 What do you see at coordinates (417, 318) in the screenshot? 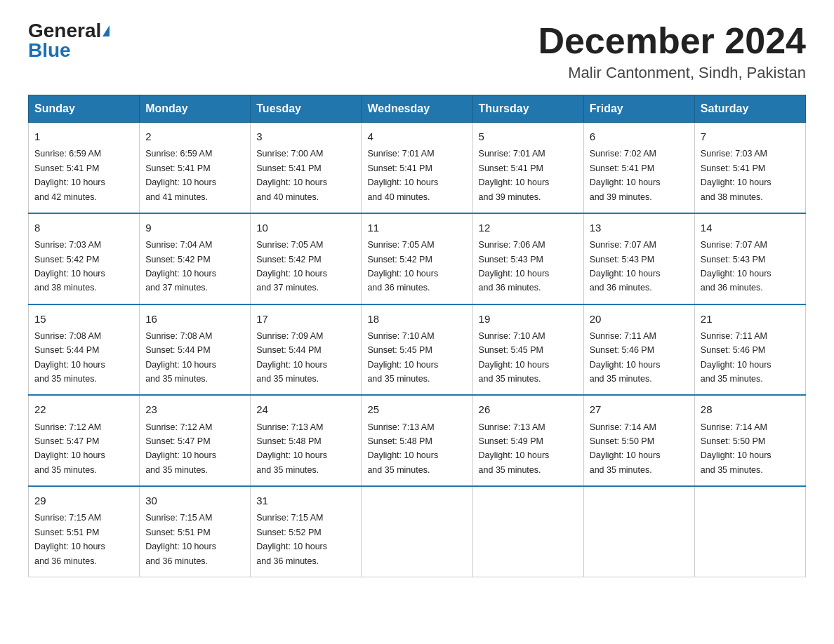
I see `day-number: 18` at bounding box center [417, 318].